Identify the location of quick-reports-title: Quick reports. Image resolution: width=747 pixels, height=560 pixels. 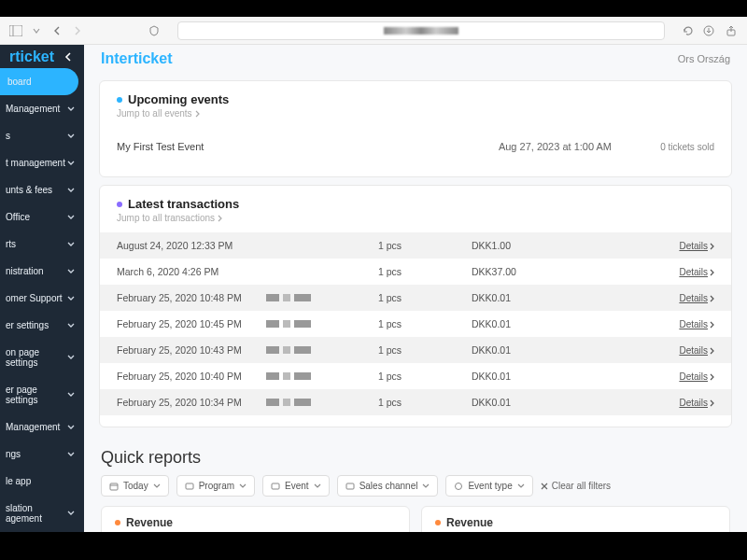
(416, 455).